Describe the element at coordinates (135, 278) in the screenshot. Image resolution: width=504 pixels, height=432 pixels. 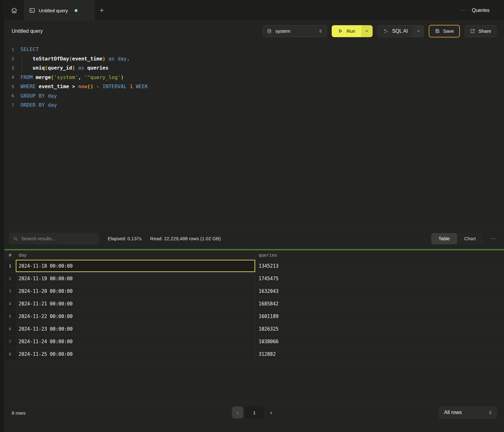
I see `cell-day: 2024-11-19 00:00:00` at that location.